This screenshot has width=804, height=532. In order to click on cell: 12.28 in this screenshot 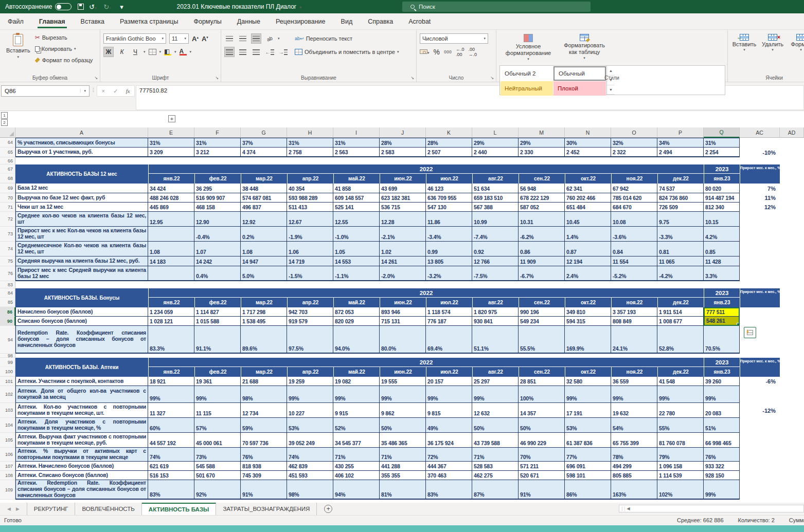, I will do `click(403, 219)`.